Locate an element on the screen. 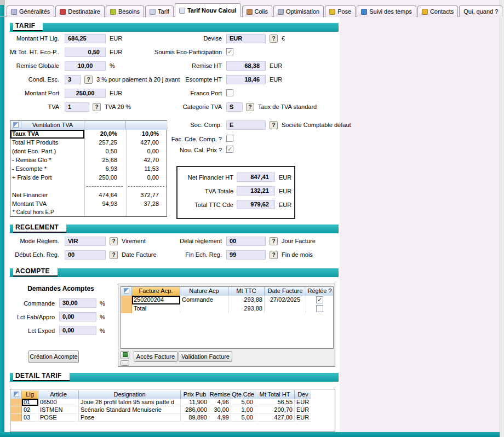 The width and height of the screenshot is (504, 437). tab-qui-quand: Qui, quand ? is located at coordinates (481, 11).